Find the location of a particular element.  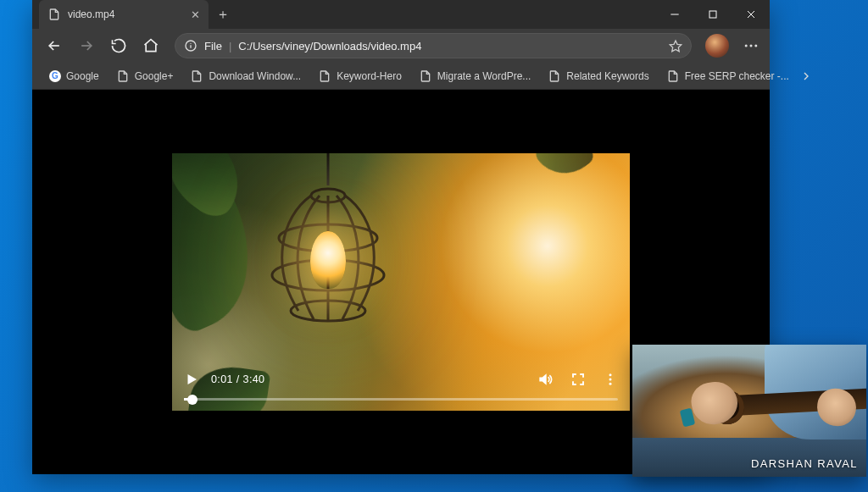

video-controls: 0:01 / 3:40 is located at coordinates (401, 388).